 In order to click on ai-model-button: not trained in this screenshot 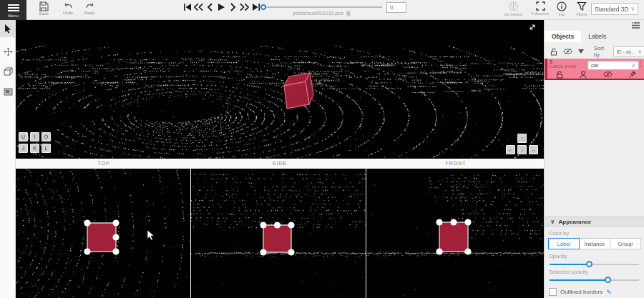, I will do `click(513, 10)`.